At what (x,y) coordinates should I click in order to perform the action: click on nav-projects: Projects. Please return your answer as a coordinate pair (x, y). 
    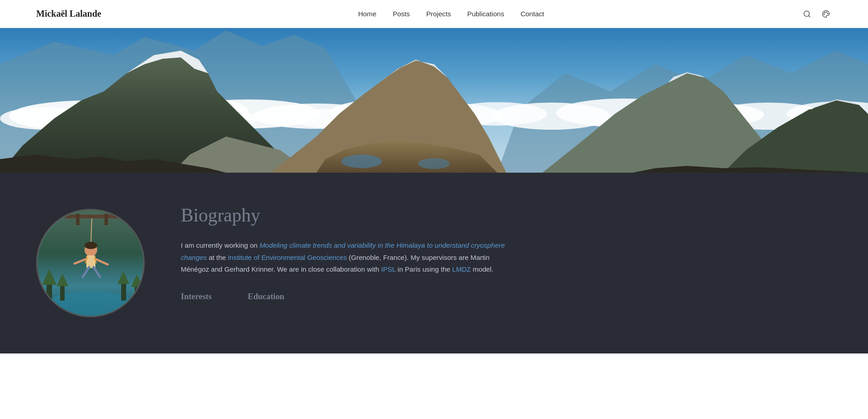
    Looking at the image, I should click on (439, 14).